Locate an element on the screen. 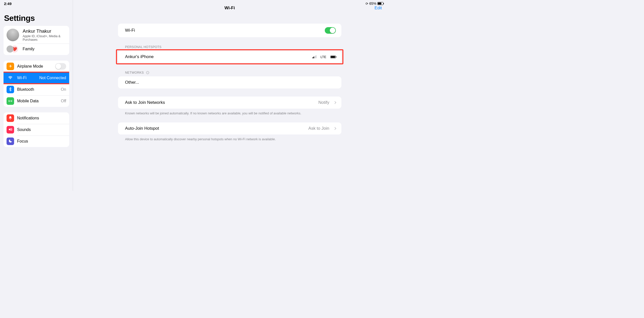 The image size is (644, 318). account-group: Ankur Thakur Apple ID, iCloud+, Media & … is located at coordinates (36, 40).